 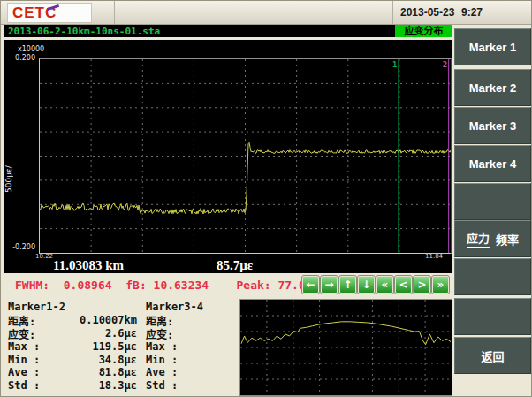 I want to click on marker-4-button: Marker 4, so click(x=493, y=164).